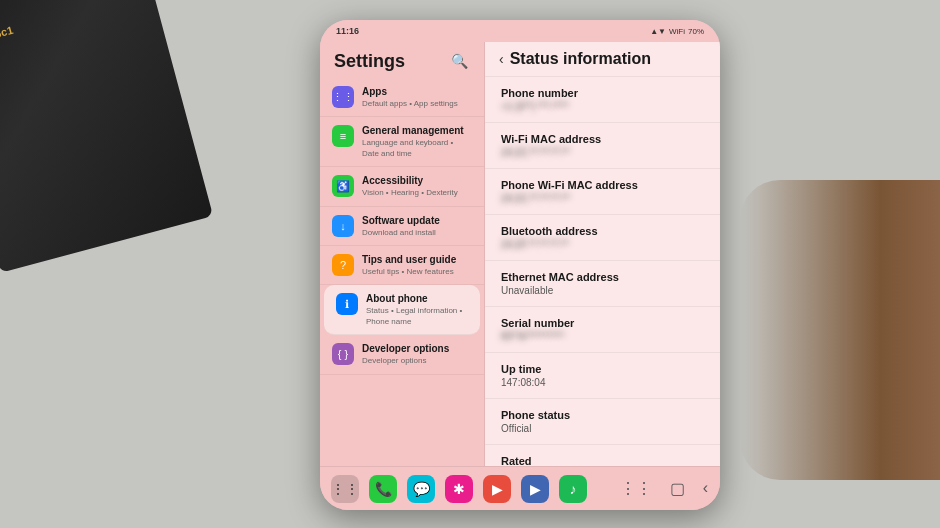  I want to click on nav-back-icon: ‹, so click(706, 488).